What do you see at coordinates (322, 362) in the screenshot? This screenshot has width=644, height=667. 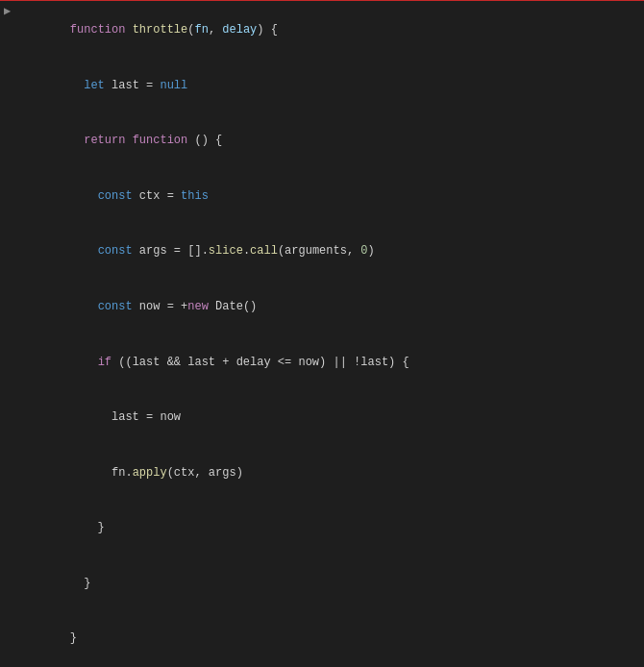 I see `code-line: if ((last && last + delay <= now) || !la…` at bounding box center [322, 362].